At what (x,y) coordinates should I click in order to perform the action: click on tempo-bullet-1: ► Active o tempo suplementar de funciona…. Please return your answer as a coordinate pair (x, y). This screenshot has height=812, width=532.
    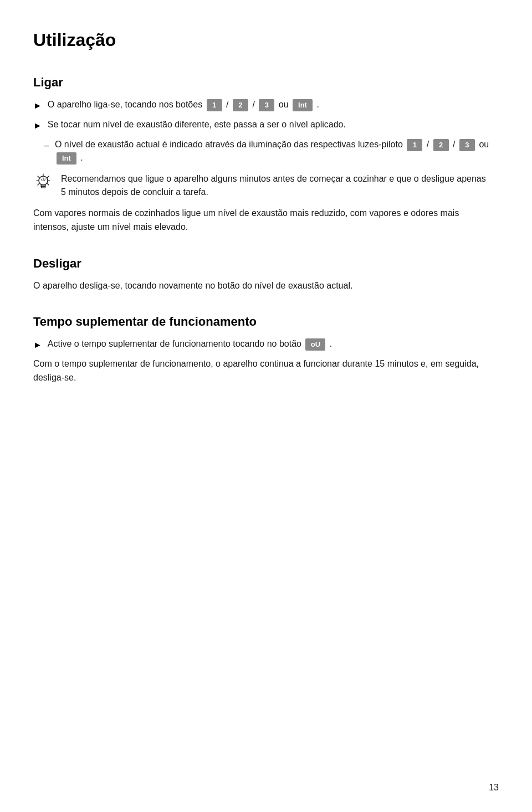
    Looking at the image, I should click on (263, 345).